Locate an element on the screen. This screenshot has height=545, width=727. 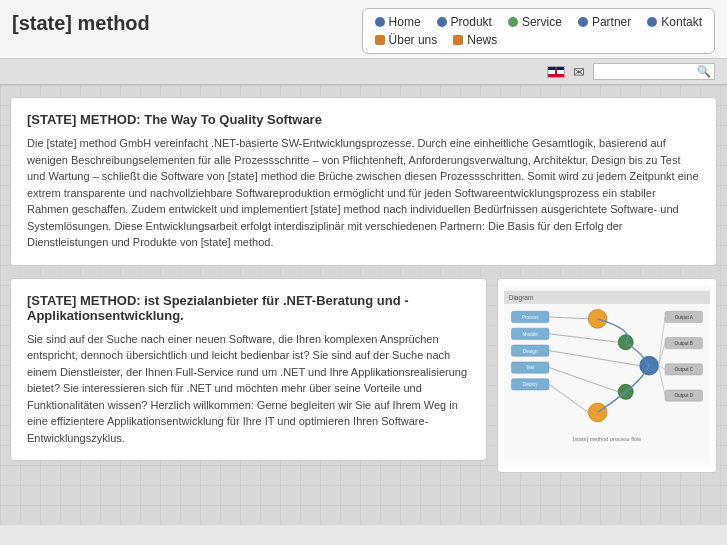
svg-text: Module is located at coordinates (531, 334).